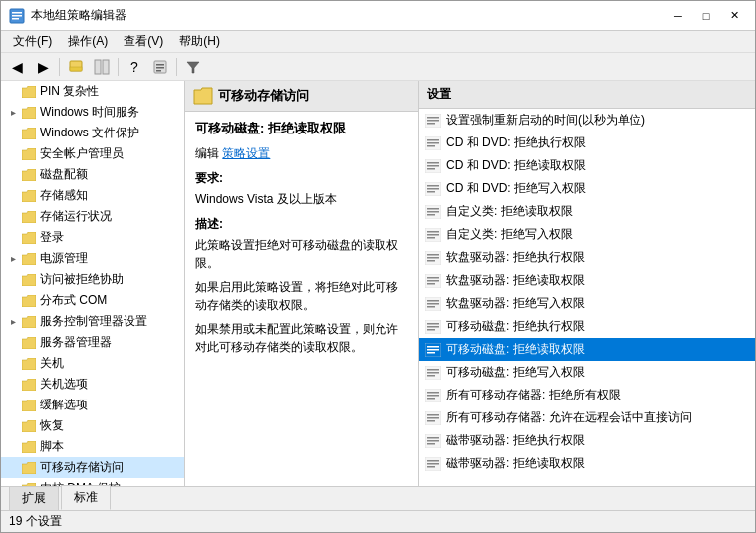 The width and height of the screenshot is (756, 533). I want to click on tree-item-restore: 恢复, so click(93, 426).